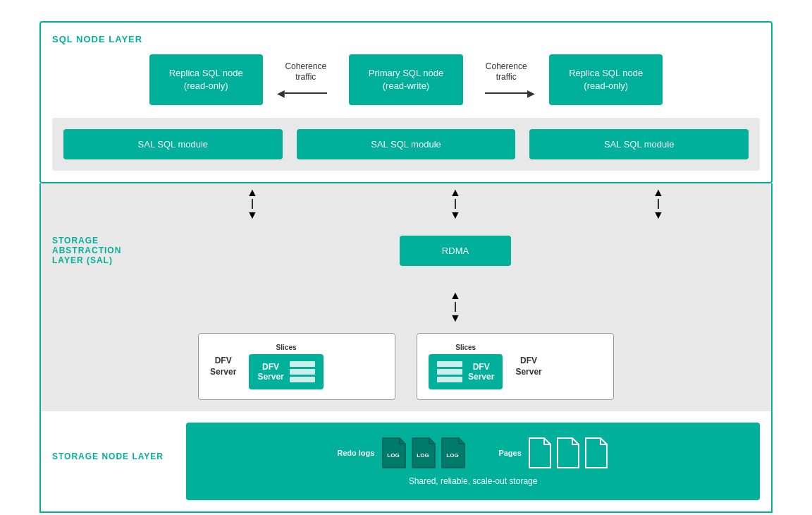 The image size is (812, 515). What do you see at coordinates (406, 370) in the screenshot?
I see `dfv-section: DFVServer Slices DFVServer` at bounding box center [406, 370].